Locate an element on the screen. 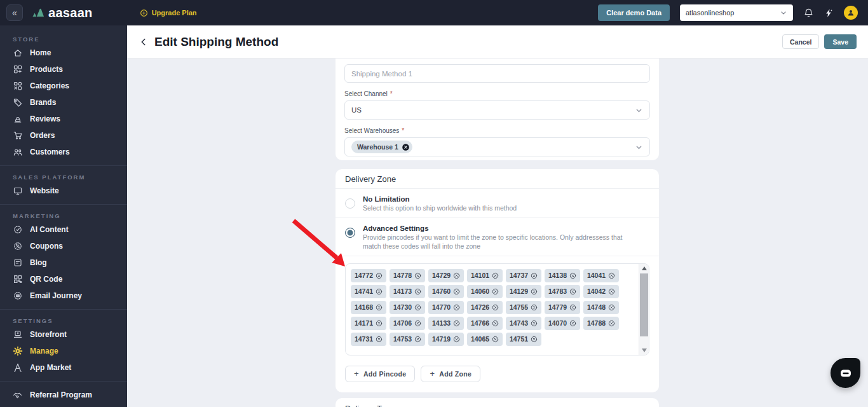  pincode-value: 14779 is located at coordinates (558, 307).